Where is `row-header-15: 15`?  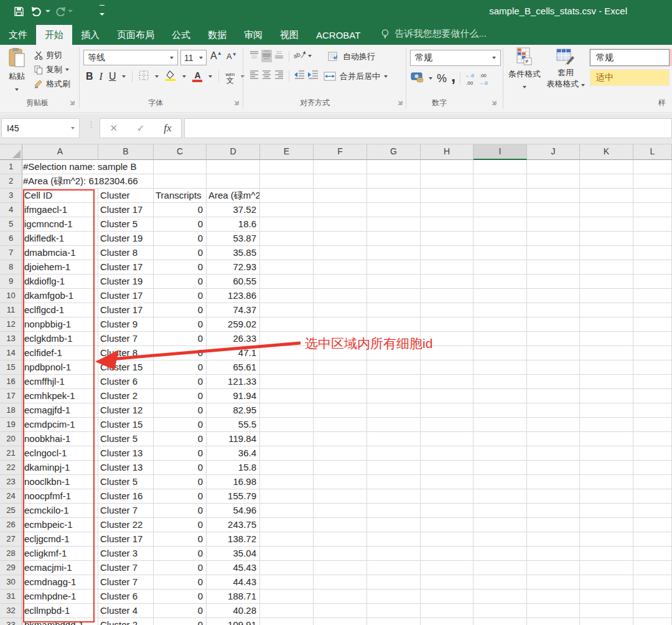 row-header-15: 15 is located at coordinates (11, 367).